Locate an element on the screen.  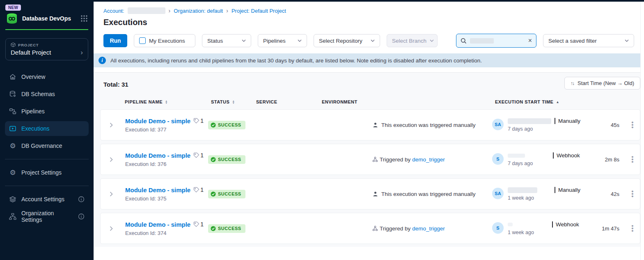
execution-row: Module Demo - simple 1 Execution Id: 376… is located at coordinates (370, 159).